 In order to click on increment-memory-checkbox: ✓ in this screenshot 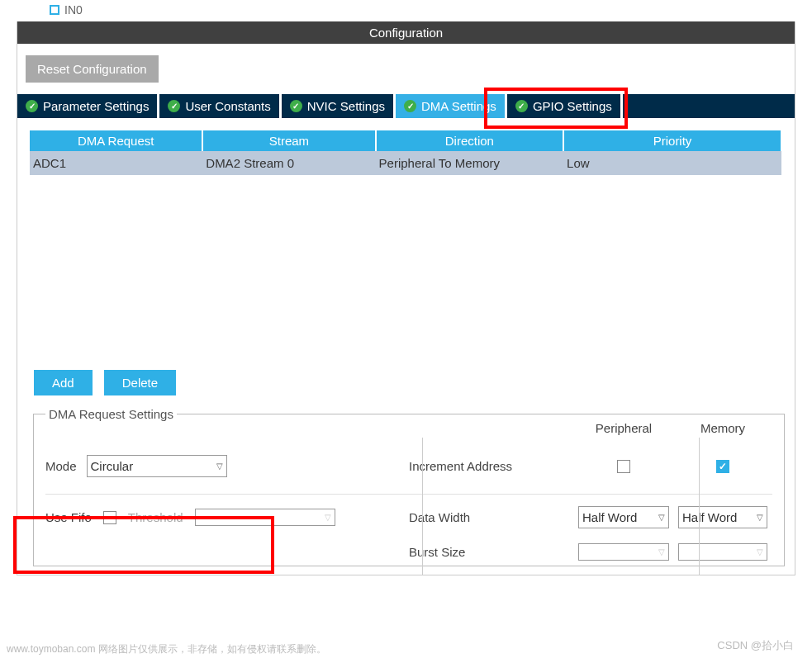, I will do `click(723, 466)`.